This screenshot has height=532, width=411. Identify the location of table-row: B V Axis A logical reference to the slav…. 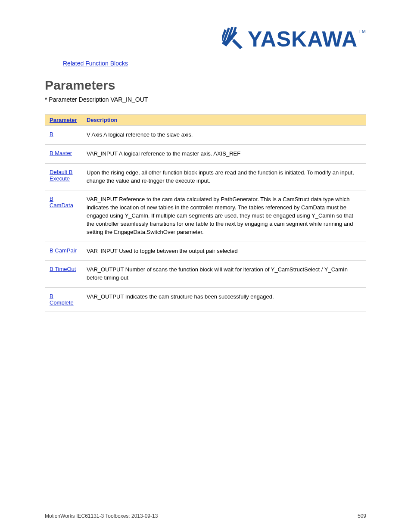
(206, 135).